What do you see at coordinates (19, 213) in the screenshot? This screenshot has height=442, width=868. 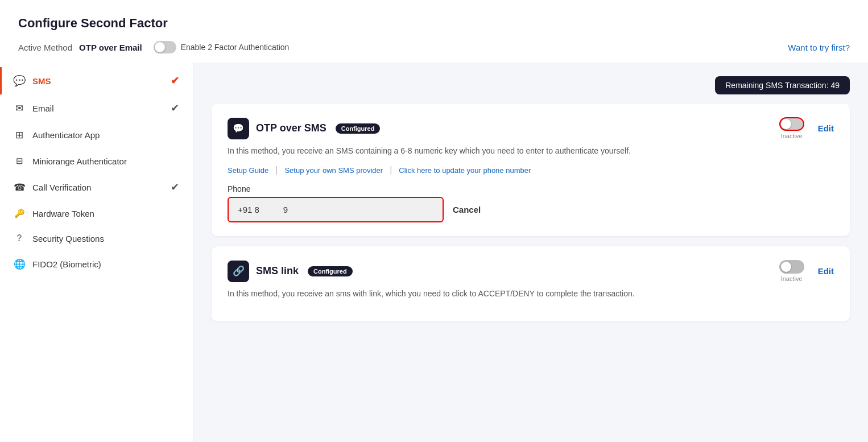 I see `hardware-token-icon: 🔑` at bounding box center [19, 213].